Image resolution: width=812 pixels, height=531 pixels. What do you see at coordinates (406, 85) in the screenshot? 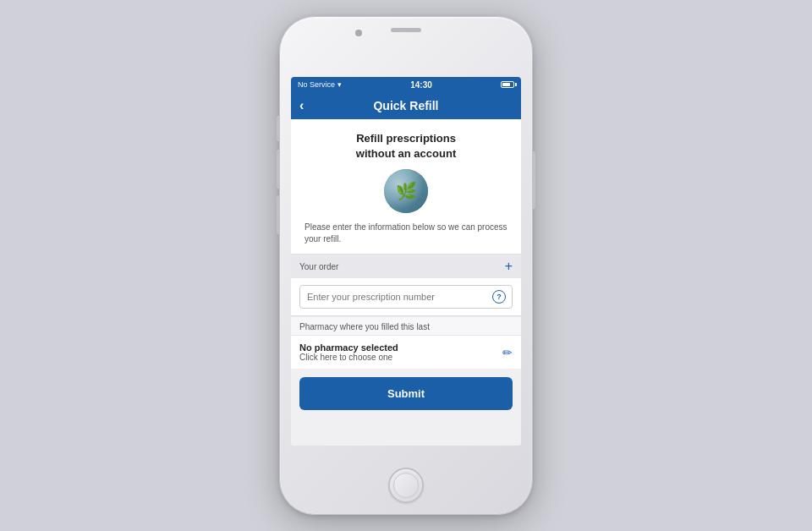
I see `status-bar: No Service ▾ 14:30` at bounding box center [406, 85].